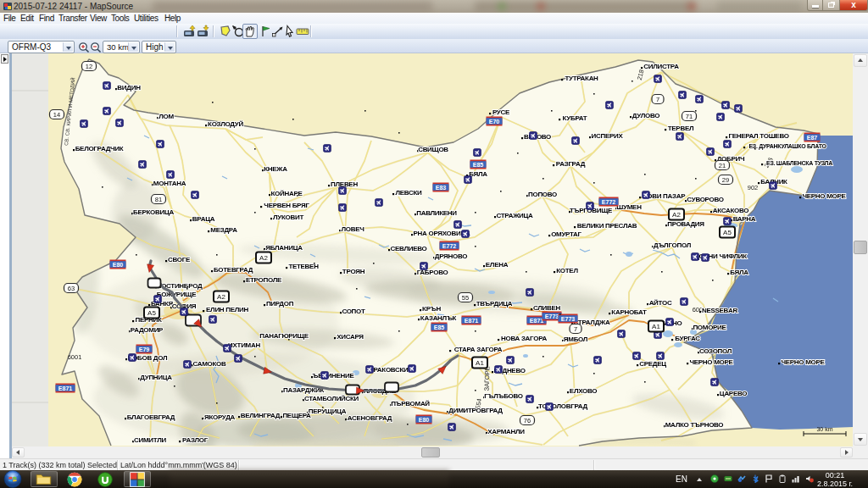 Image resolution: width=868 pixels, height=488 pixels. Describe the element at coordinates (629, 207) in the screenshot. I see `svg-text: ШУМЕН` at that location.